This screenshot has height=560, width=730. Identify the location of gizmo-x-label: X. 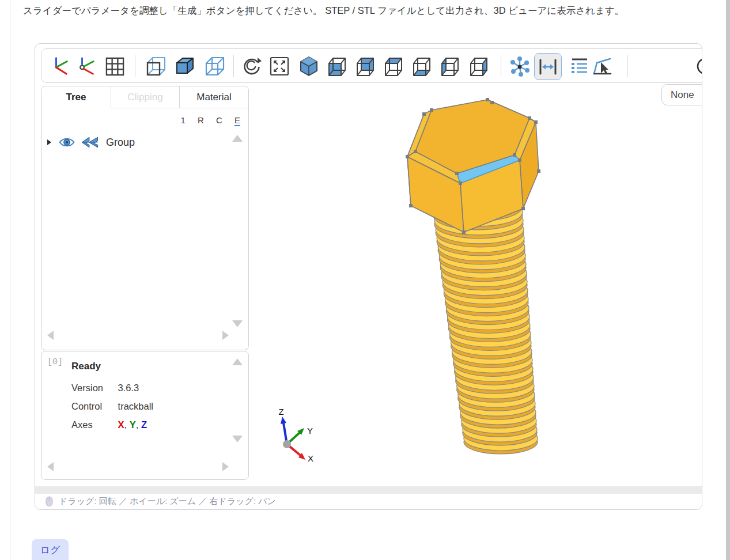
(311, 459).